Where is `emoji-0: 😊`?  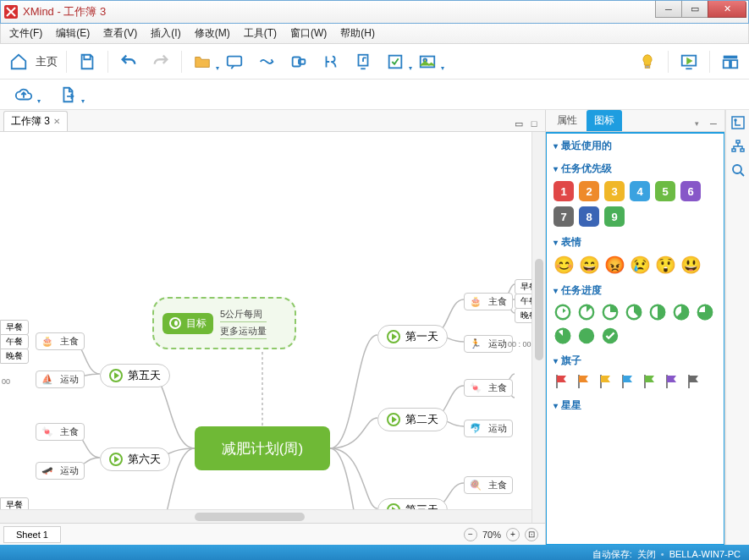
emoji-0: 😊 is located at coordinates (564, 265).